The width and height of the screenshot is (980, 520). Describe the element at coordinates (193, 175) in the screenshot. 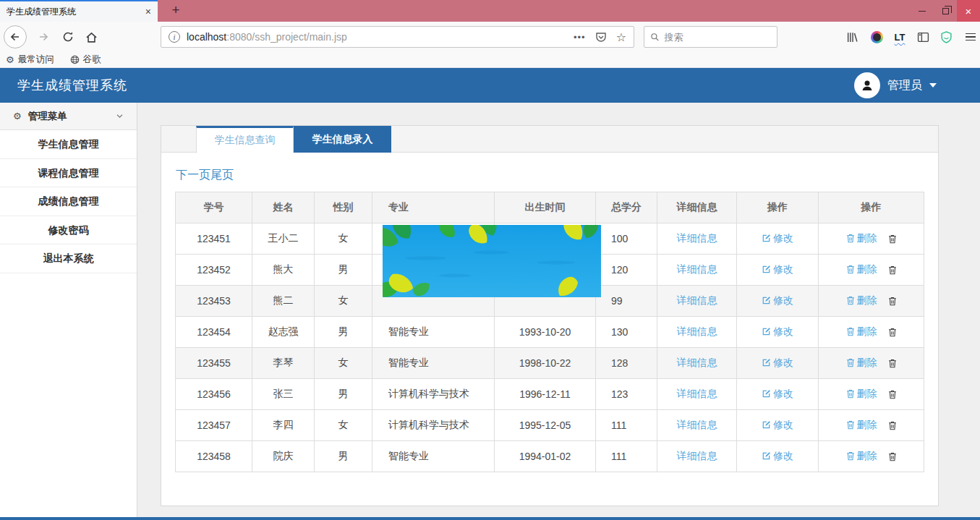

I see `next-page-link: 下一页` at that location.